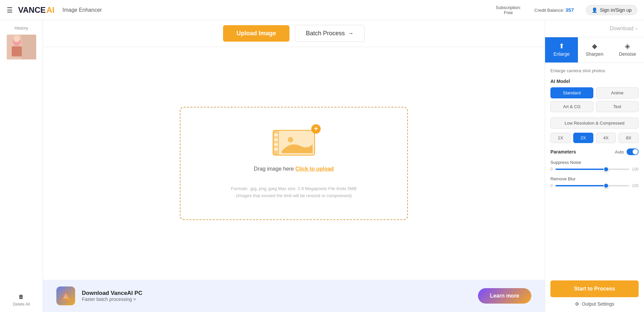 The width and height of the screenshot is (644, 312). Describe the element at coordinates (561, 54) in the screenshot. I see `enlarge-label: Enlarge` at that location.